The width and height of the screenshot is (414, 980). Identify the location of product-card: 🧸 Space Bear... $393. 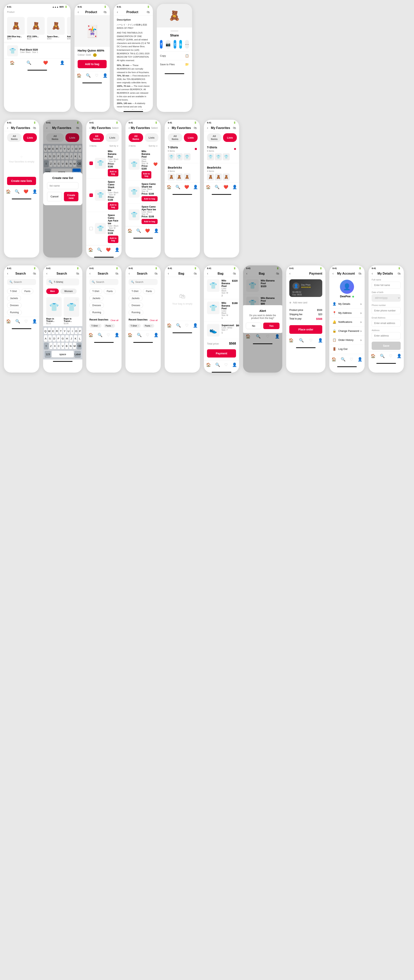
(56, 29).